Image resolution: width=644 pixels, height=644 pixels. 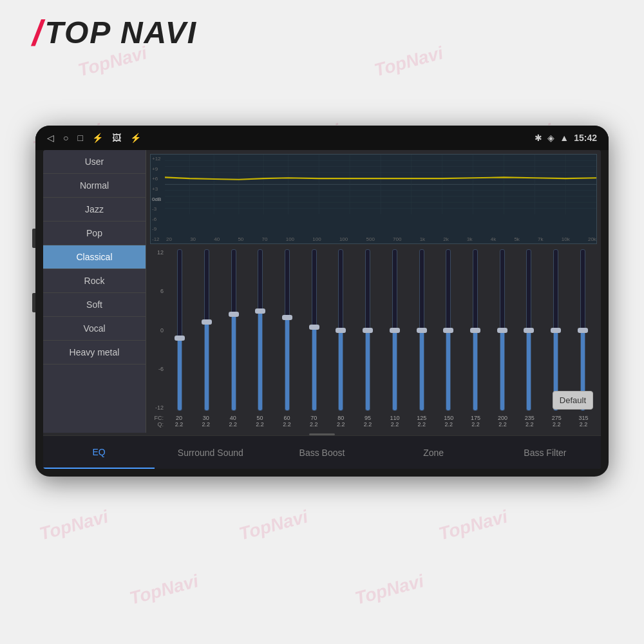 What do you see at coordinates (545, 452) in the screenshot?
I see `tab-bass-filter: Bass Filter` at bounding box center [545, 452].